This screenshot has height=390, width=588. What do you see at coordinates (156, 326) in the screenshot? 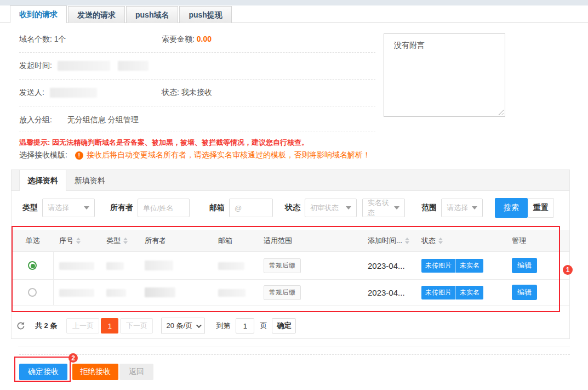
I see `pagination-bar: 共 2 条 上一页 1 下一页 20 条/页 到第 页 确定` at bounding box center [156, 326].